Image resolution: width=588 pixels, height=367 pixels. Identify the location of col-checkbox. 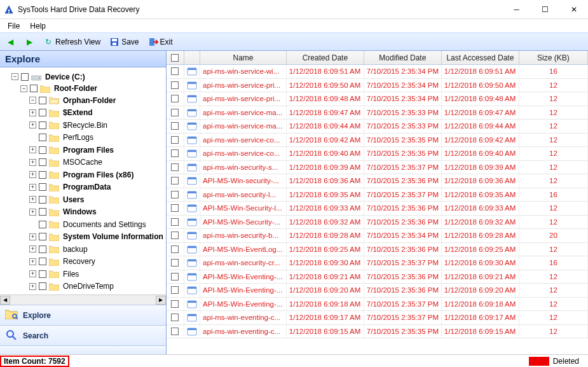
(175, 57).